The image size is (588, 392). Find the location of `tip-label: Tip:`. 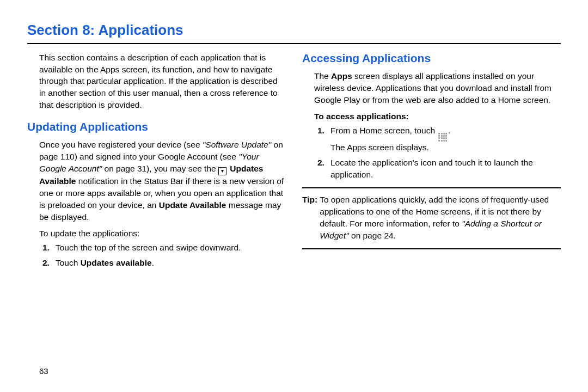

tip-label: Tip: is located at coordinates (311, 218).